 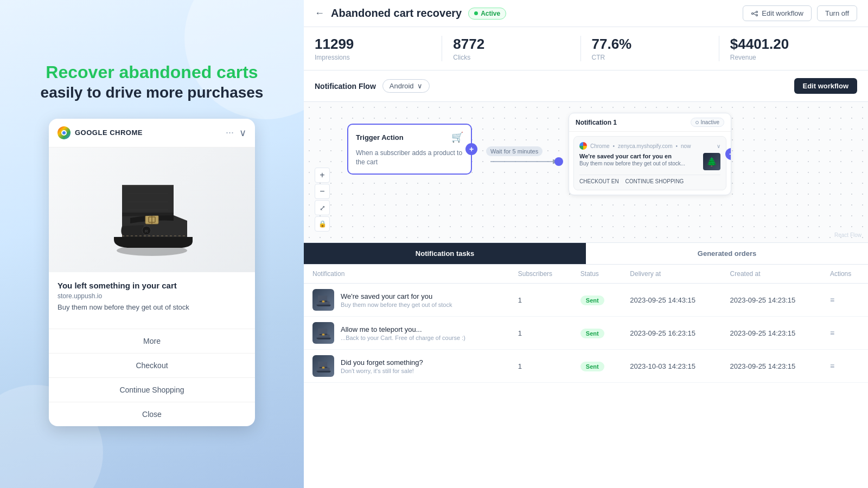 What do you see at coordinates (650, 146) in the screenshot?
I see `push-preview-header: Chrome • zenyca.myshopify.com • now ∨` at bounding box center [650, 146].